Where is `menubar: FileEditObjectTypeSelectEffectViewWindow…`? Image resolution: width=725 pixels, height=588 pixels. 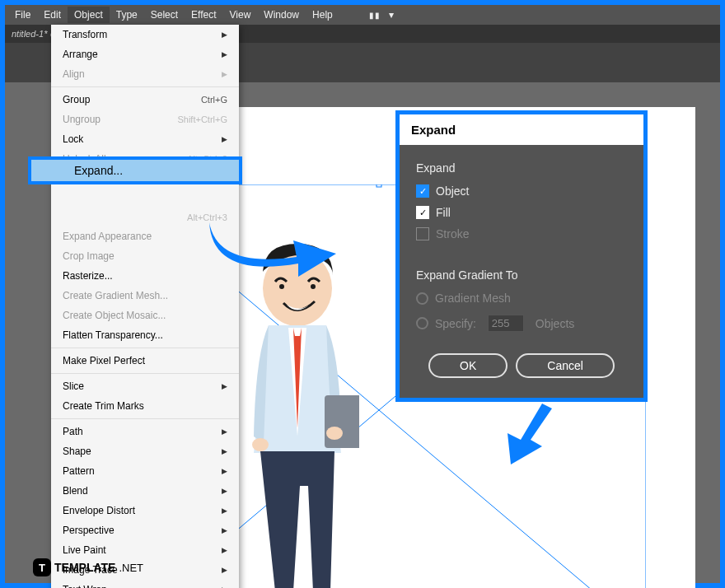 menubar: FileEditObjectTypeSelectEffectViewWindow… is located at coordinates (362, 15).